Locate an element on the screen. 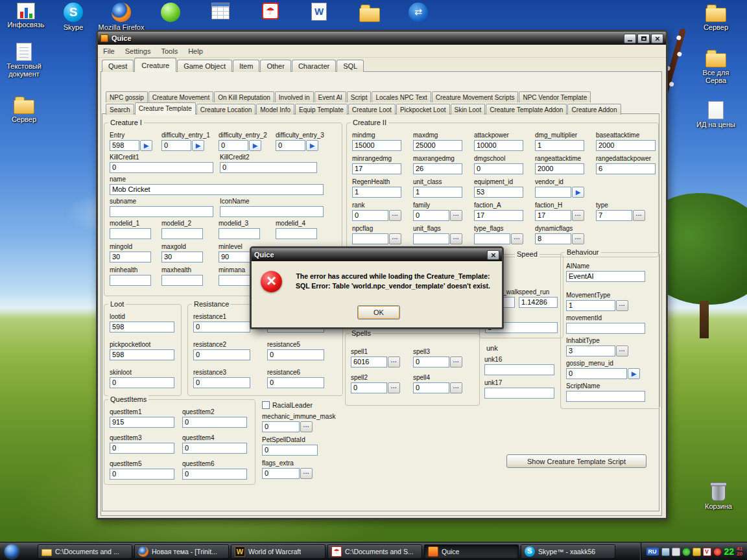 The image size is (747, 560). desktop-icon-item-0: Инфосвязь is located at coordinates (26, 16).